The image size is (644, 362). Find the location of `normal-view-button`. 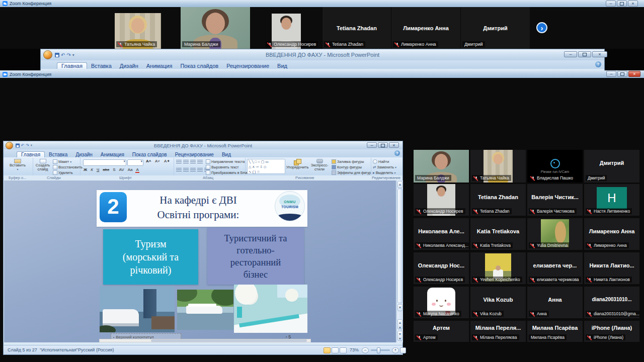

normal-view-button is located at coordinates (327, 350).